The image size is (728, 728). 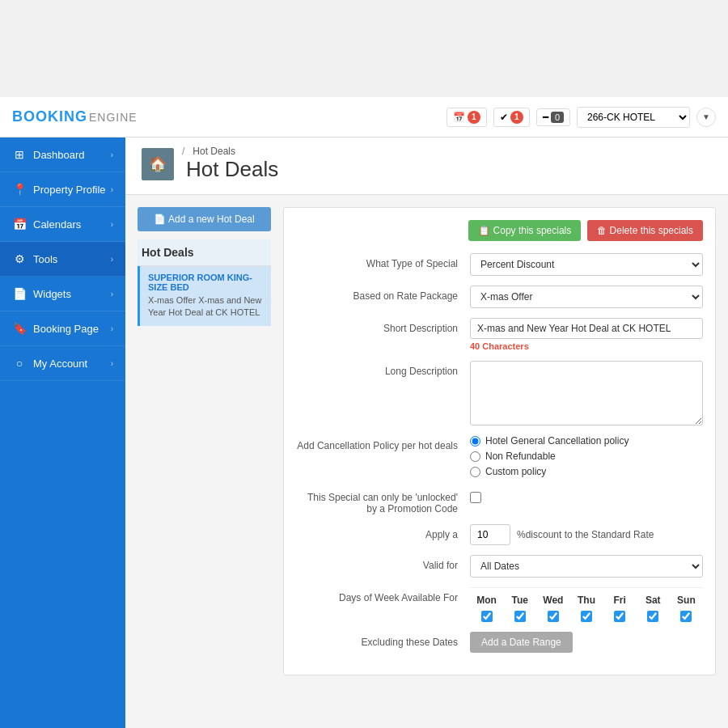 I want to click on day-sun: Sun, so click(x=686, y=608).